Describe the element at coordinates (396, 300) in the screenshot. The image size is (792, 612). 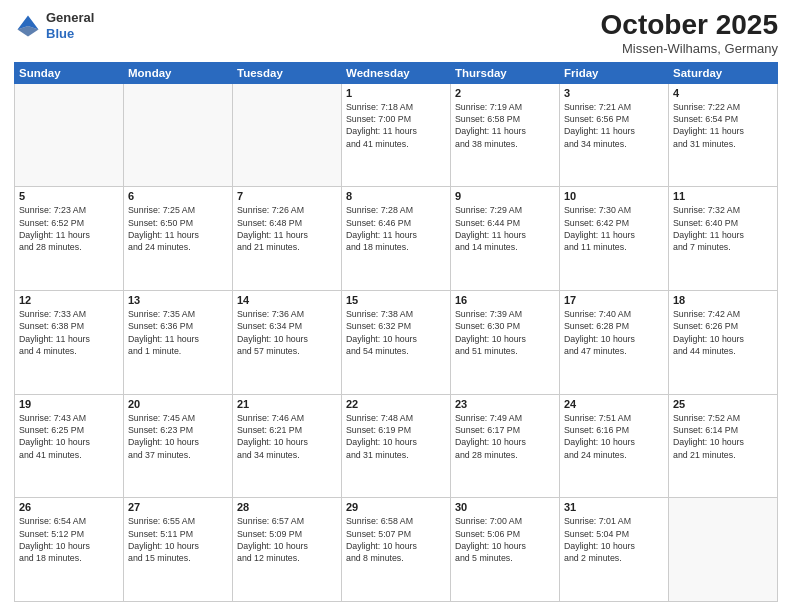
I see `day-number: 15` at that location.